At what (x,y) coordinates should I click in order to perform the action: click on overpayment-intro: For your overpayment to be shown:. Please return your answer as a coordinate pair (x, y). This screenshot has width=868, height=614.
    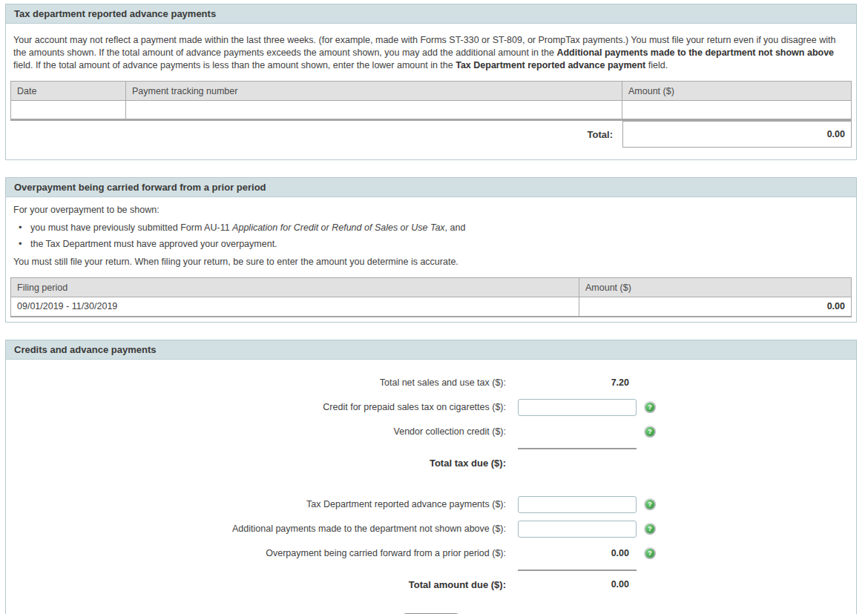
    Looking at the image, I should click on (431, 210).